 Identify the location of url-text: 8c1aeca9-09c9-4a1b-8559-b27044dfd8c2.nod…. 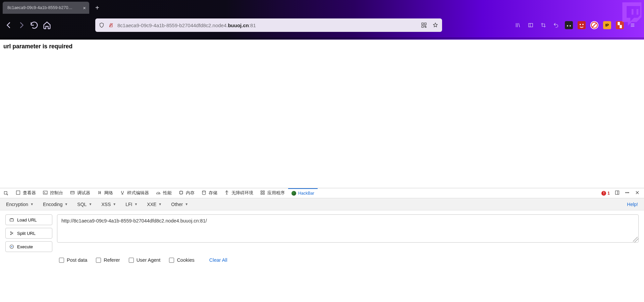
(267, 26).